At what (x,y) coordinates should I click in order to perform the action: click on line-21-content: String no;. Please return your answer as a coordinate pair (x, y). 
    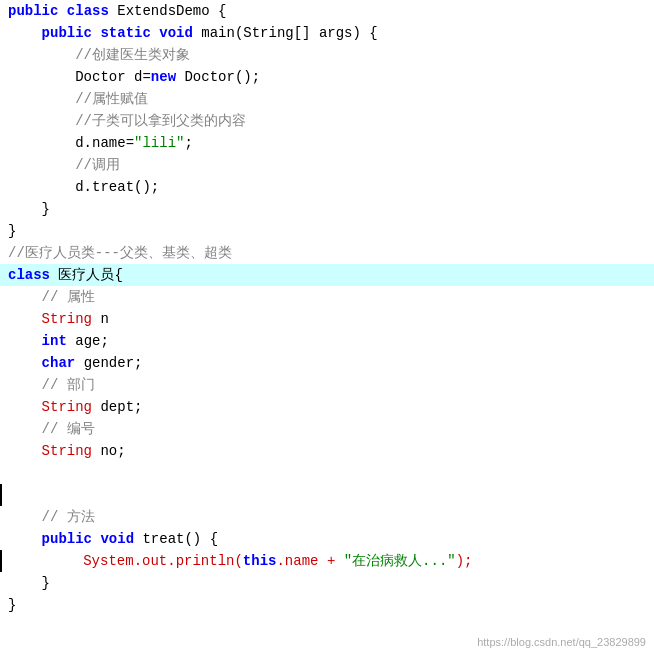
    Looking at the image, I should click on (327, 451).